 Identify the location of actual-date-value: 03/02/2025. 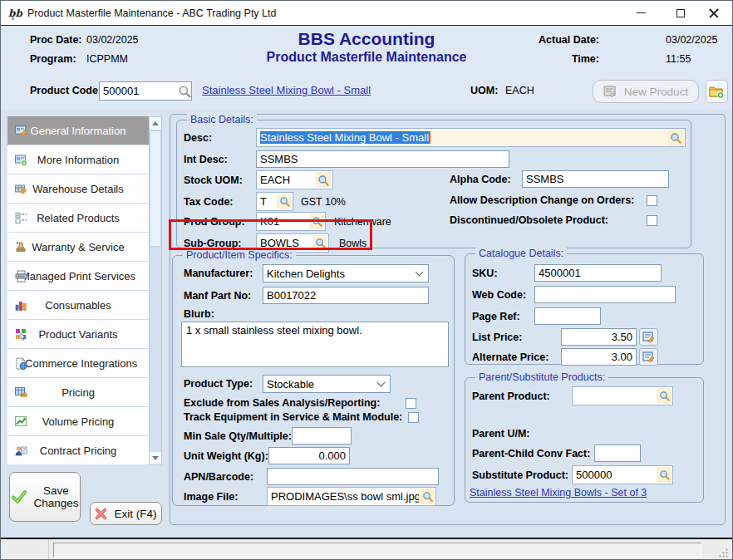
(691, 40).